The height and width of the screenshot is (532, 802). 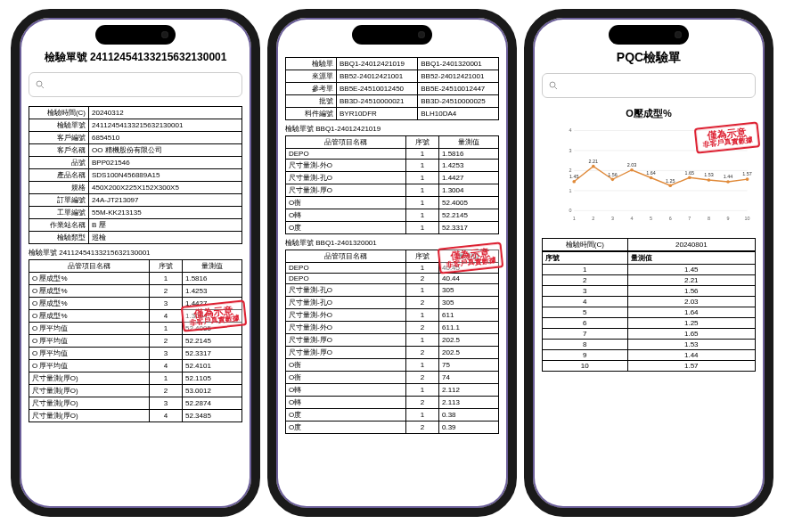 What do you see at coordinates (649, 270) in the screenshot?
I see `table-row: 11.45` at bounding box center [649, 270].